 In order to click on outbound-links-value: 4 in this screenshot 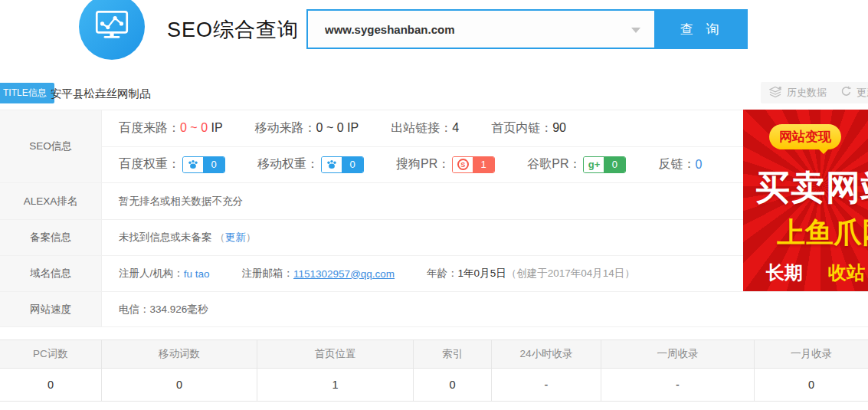, I will do `click(455, 128)`.